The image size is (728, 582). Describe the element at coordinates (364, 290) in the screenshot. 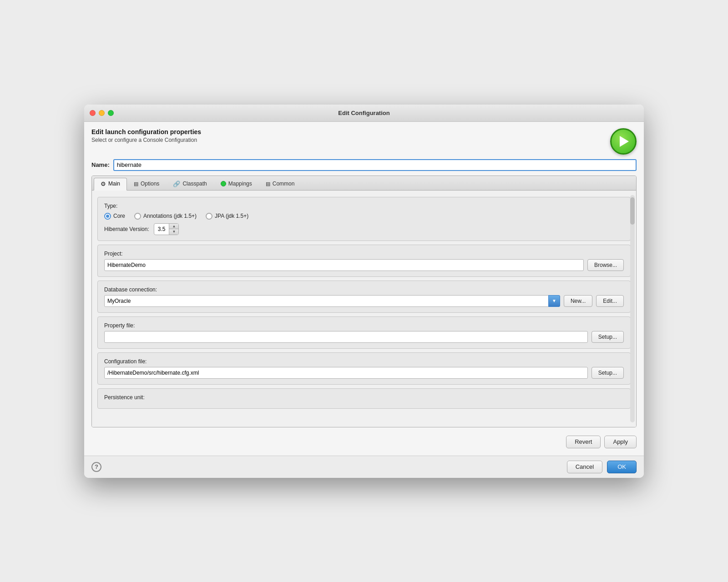

I see `db-label: Database connection:` at that location.